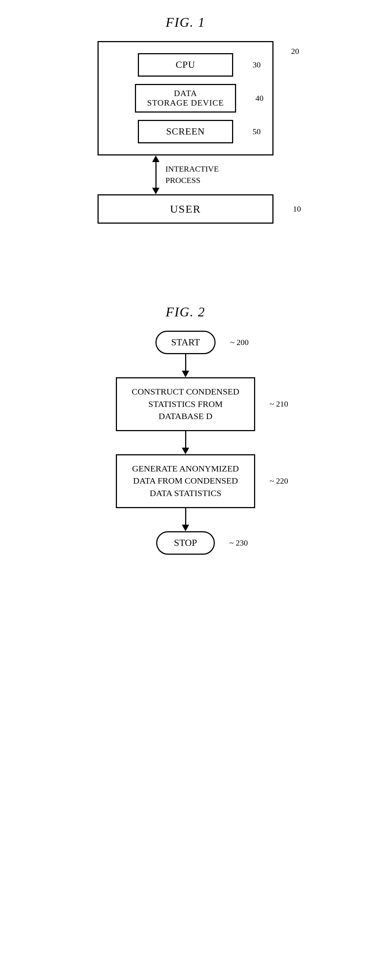 Image resolution: width=371 pixels, height=980 pixels. What do you see at coordinates (185, 175) in the screenshot?
I see `interactive-arrow-section: INTERACTIVE PROCESS` at bounding box center [185, 175].